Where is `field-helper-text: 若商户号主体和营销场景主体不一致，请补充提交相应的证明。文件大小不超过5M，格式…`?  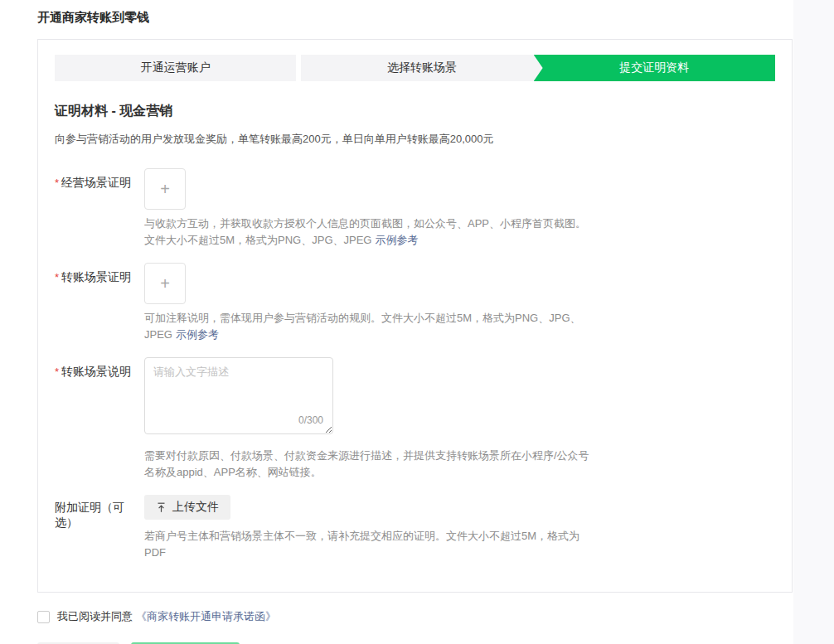
field-helper-text: 若商户号主体和营销场景主体不一致，请补充提交相应的证明。文件大小不超过5M，格式… is located at coordinates (370, 545).